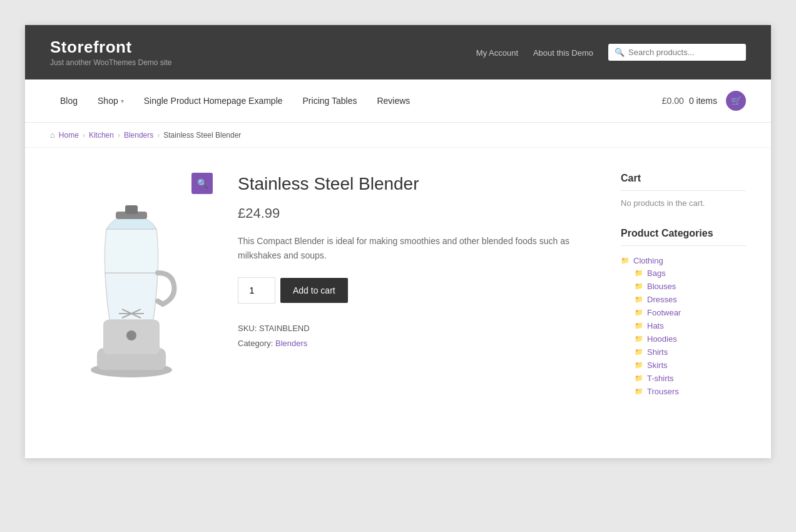 The width and height of the screenshot is (796, 532). I want to click on site-title: Storefront, so click(111, 48).